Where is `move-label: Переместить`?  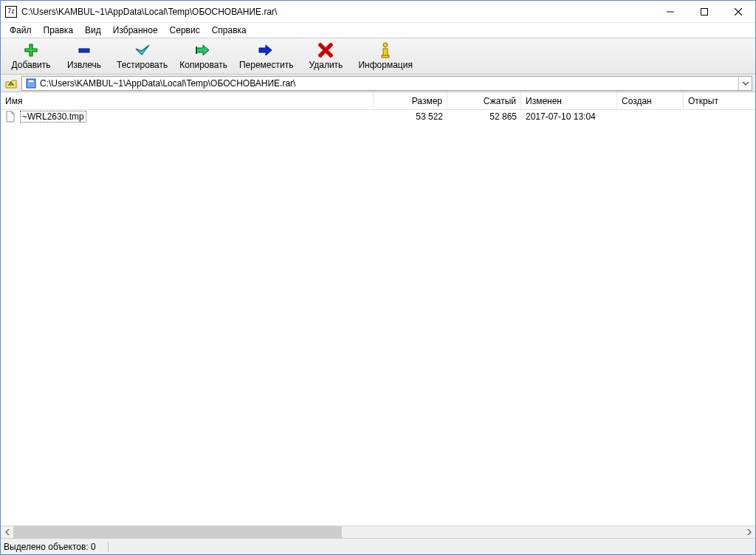
move-label: Переместить is located at coordinates (267, 65).